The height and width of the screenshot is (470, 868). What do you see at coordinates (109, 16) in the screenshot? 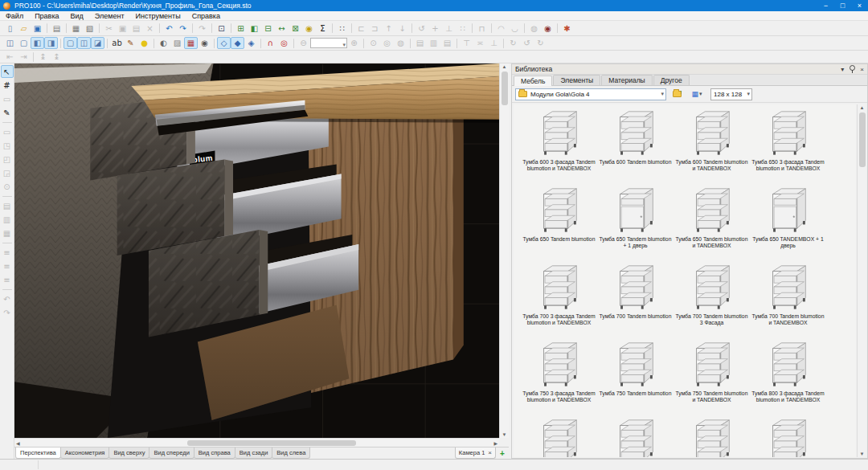
I see `menu-item: Элемент` at bounding box center [109, 16].